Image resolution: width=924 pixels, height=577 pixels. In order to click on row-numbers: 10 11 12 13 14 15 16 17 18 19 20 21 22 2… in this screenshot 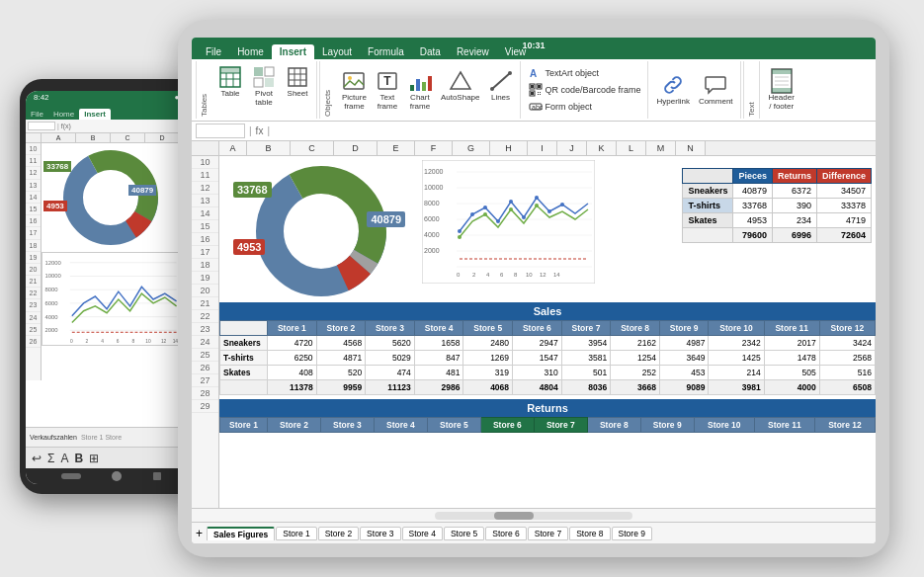, I will do `click(206, 332)`.